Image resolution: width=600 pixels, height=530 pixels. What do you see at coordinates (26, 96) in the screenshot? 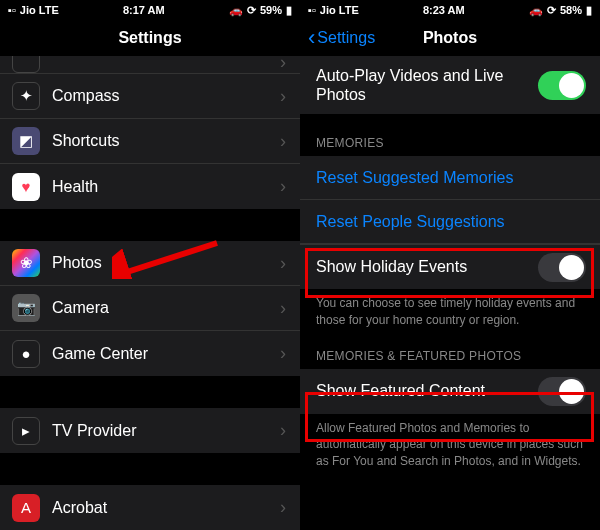
I see `compass-icon: ✦` at bounding box center [26, 96].